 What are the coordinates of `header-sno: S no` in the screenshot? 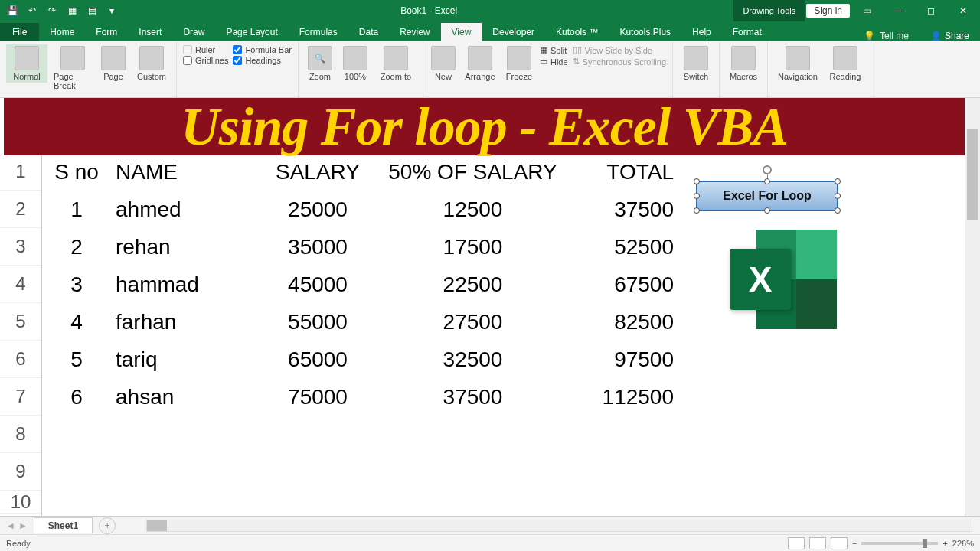 It's located at (77, 172).